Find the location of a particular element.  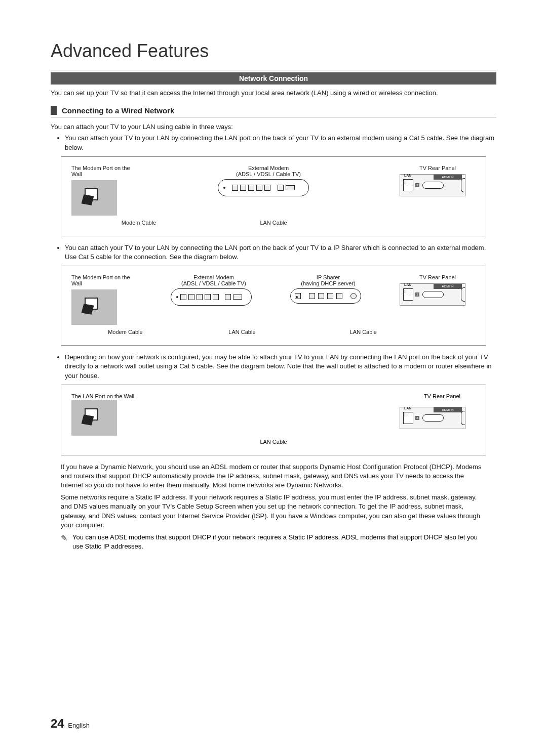

bullet-list: Depending on how your network is configu… is located at coordinates (274, 366).